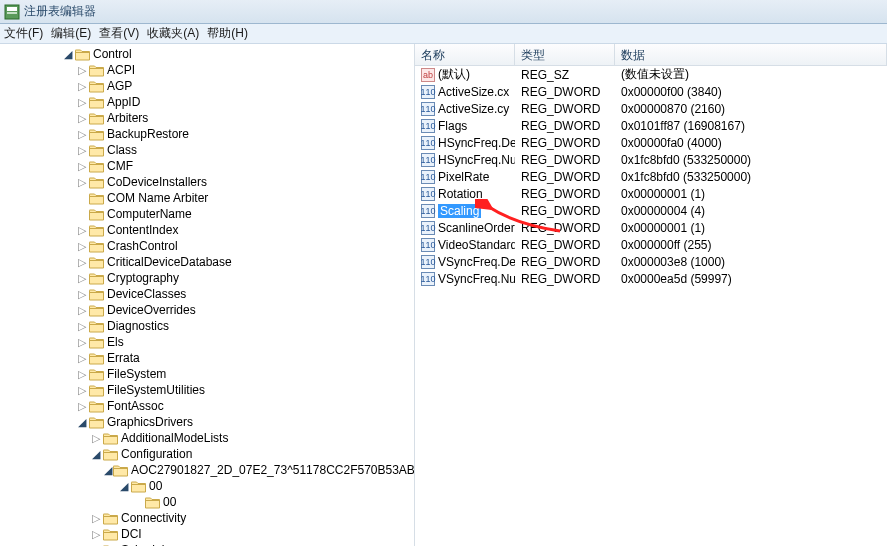 The image size is (887, 546). Describe the element at coordinates (209, 326) in the screenshot. I see `tree-item-diagnostics: ▷Diagnostics` at that location.